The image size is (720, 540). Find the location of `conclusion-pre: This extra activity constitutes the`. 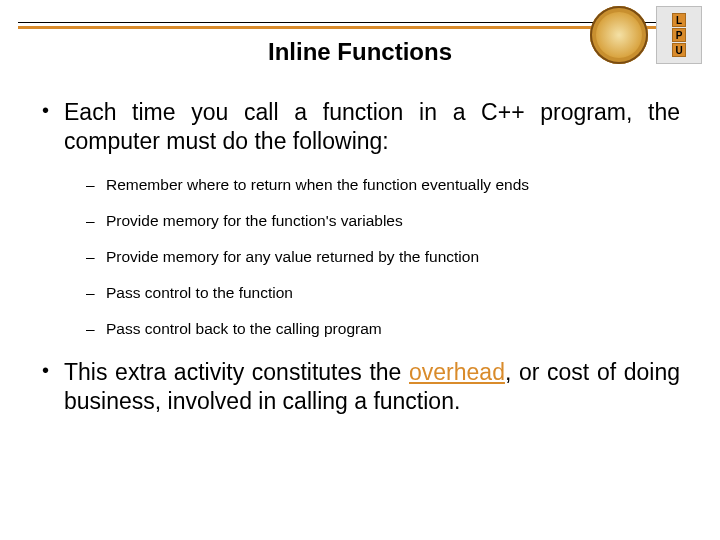

conclusion-pre: This extra activity constitutes the is located at coordinates (236, 372).